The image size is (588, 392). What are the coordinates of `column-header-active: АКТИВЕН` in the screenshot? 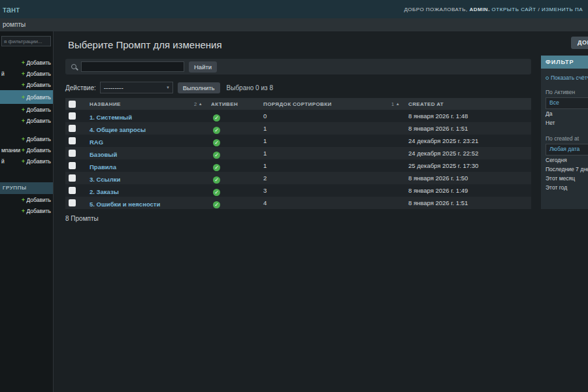 It's located at (234, 105).